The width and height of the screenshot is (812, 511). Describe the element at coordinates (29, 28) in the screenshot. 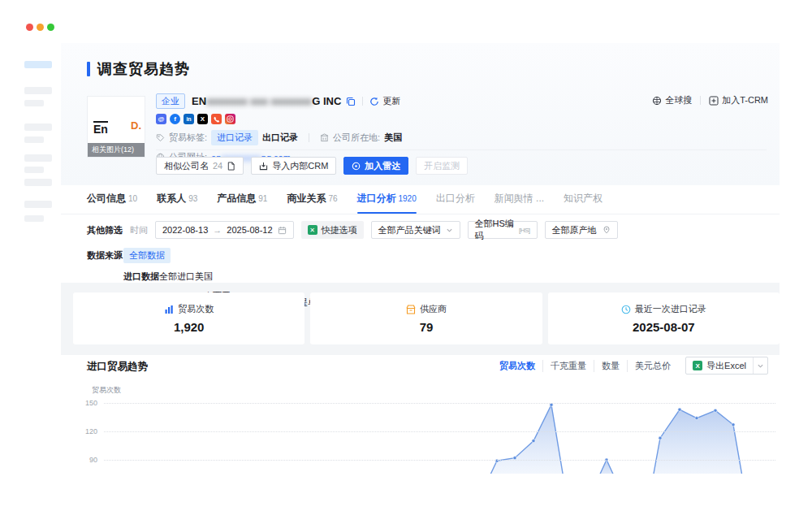

I see `close-window-button` at that location.